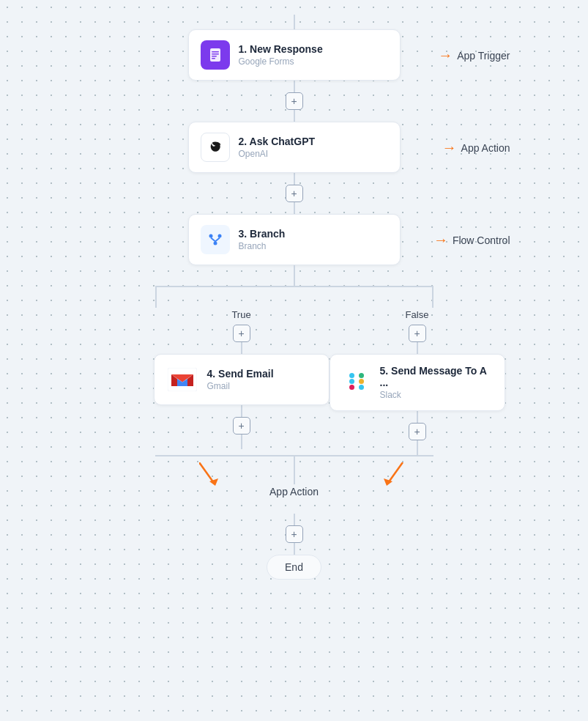 This screenshot has width=588, height=721. I want to click on step3-text: 3. Branch Branch, so click(262, 240).